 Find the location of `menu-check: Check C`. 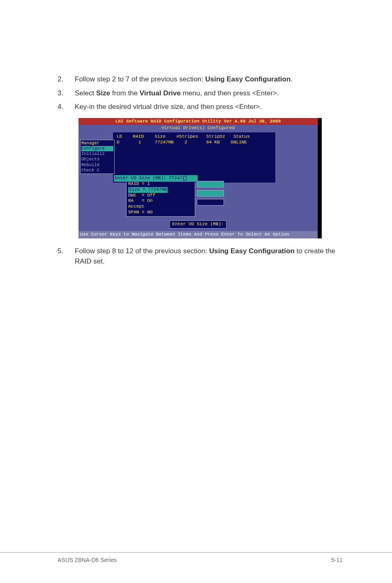

menu-check: Check C is located at coordinates (97, 170).